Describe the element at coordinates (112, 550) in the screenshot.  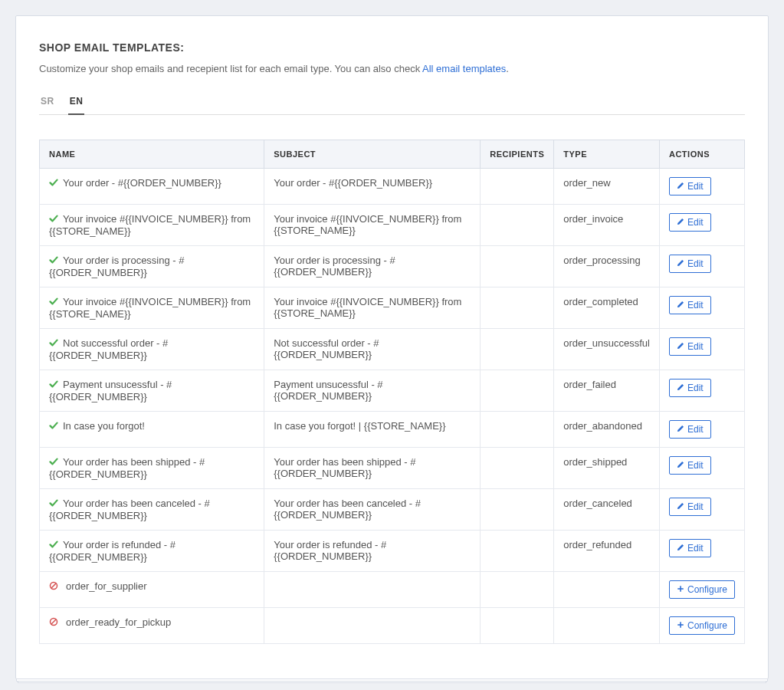
I see `template-name: Your order is refunded - #{{ORDER_NUMBER…` at that location.